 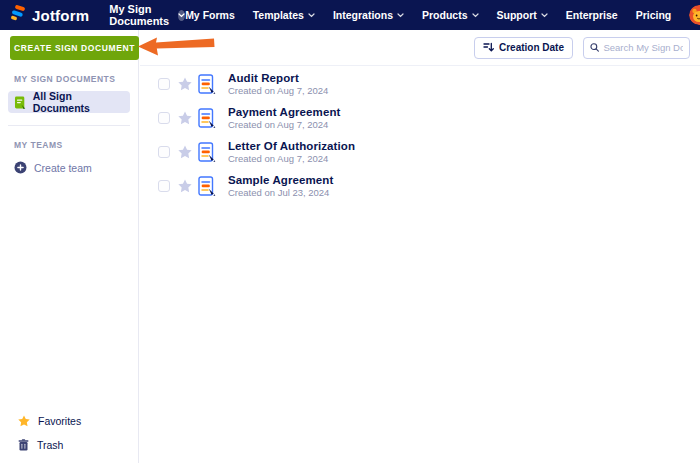 What do you see at coordinates (594, 48) in the screenshot?
I see `search-icon` at bounding box center [594, 48].